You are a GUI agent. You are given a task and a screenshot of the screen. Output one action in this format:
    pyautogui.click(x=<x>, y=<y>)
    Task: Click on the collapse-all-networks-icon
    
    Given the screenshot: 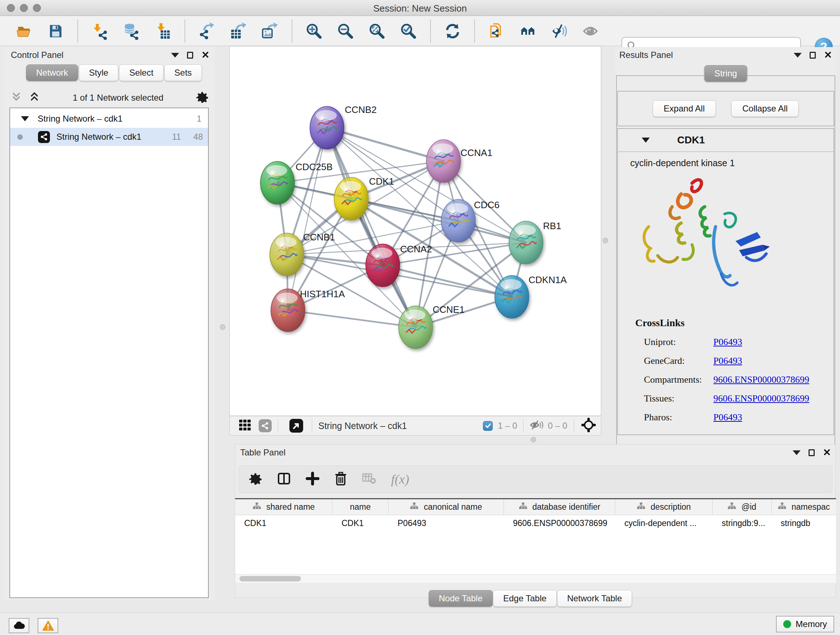 What is the action you would take?
    pyautogui.click(x=34, y=98)
    